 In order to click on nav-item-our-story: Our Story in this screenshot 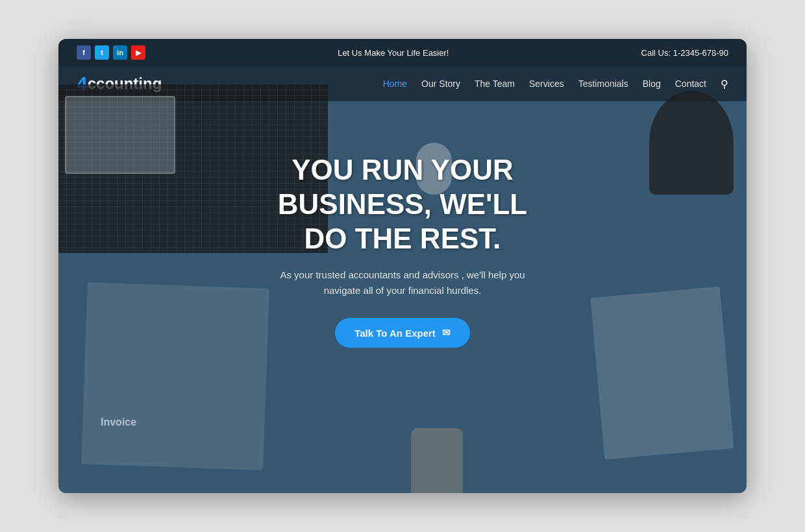, I will do `click(441, 84)`.